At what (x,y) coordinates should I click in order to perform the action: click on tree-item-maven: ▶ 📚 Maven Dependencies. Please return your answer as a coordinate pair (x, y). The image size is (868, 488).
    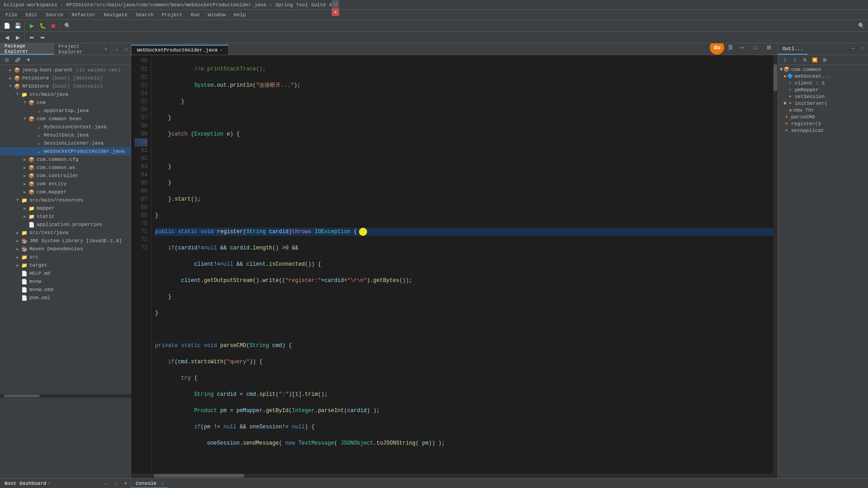
    Looking at the image, I should click on (65, 249).